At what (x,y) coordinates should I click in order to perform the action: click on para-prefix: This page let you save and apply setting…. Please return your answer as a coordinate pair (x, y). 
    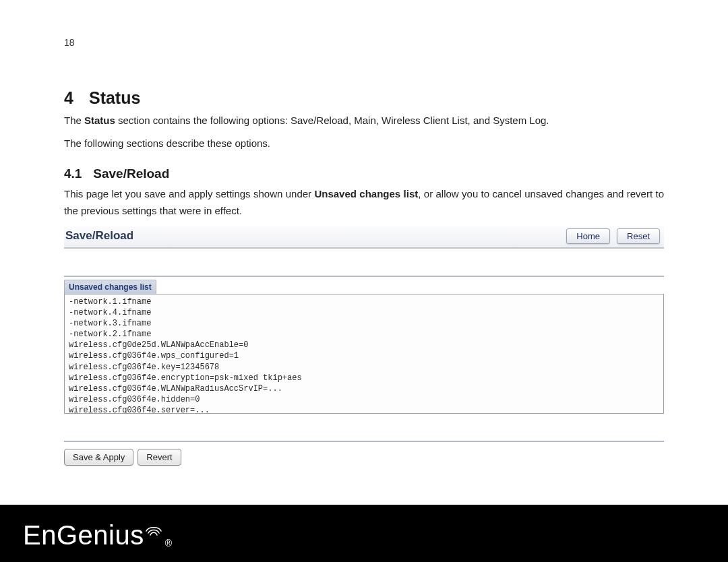
    Looking at the image, I should click on (189, 194).